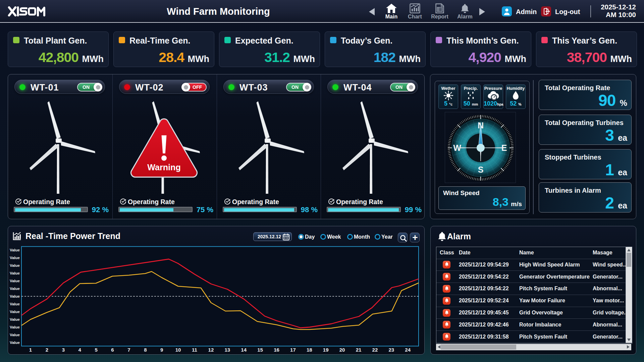  What do you see at coordinates (408, 350) in the screenshot?
I see `svg-text: 24` at bounding box center [408, 350].